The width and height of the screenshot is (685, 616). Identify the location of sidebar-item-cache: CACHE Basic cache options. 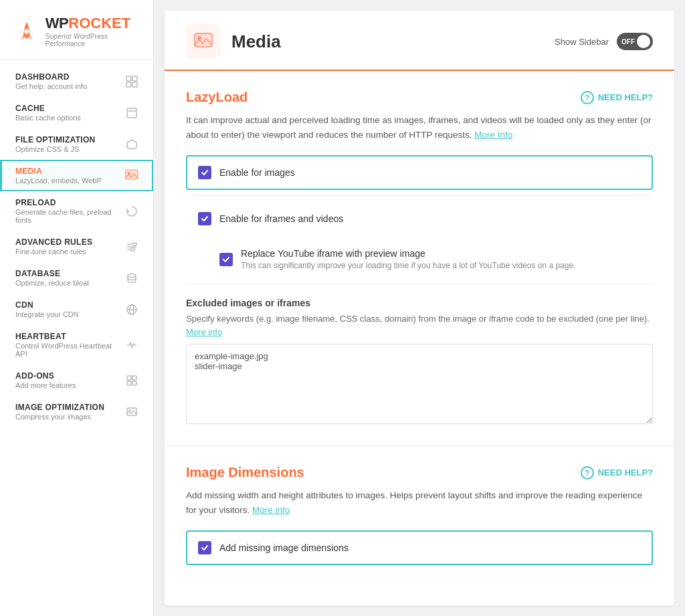
(76, 112).